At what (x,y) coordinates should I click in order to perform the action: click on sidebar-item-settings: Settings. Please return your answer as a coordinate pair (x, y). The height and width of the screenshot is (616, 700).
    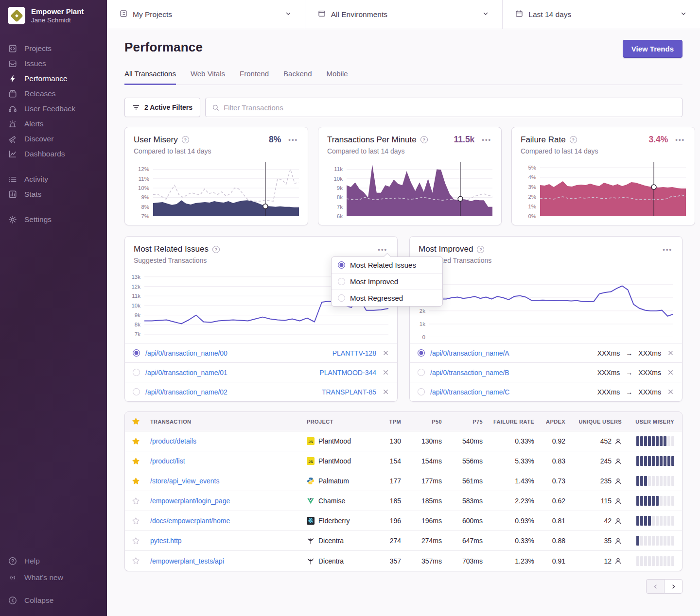
    Looking at the image, I should click on (53, 220).